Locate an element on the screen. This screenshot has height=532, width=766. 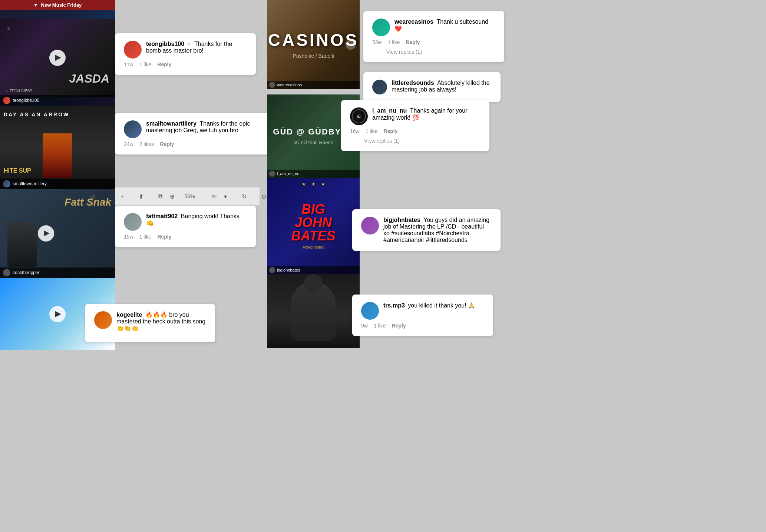
comment-header-teon: teongibbs100 ✓ Thanks for the bomb ass m… is located at coordinates (185, 50).